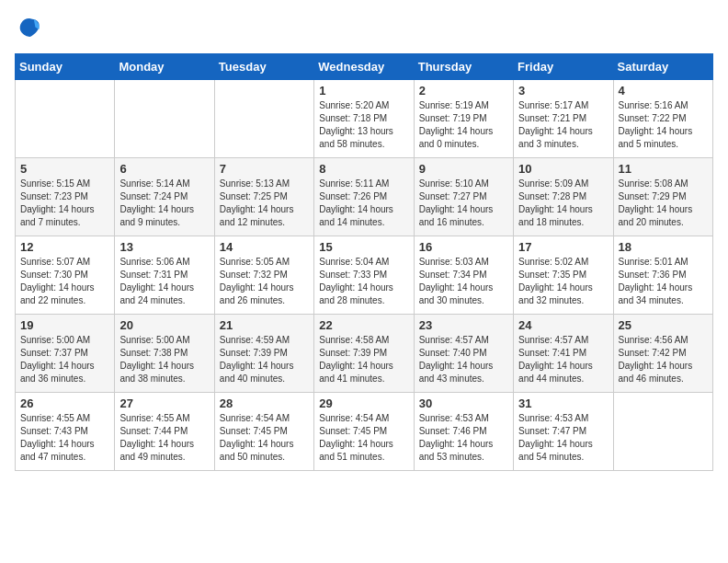 The image size is (728, 563). I want to click on calendar-day-cell: 12Sunrise: 5:07 AM Sunset: 7:30 PM Dayli…, so click(65, 276).